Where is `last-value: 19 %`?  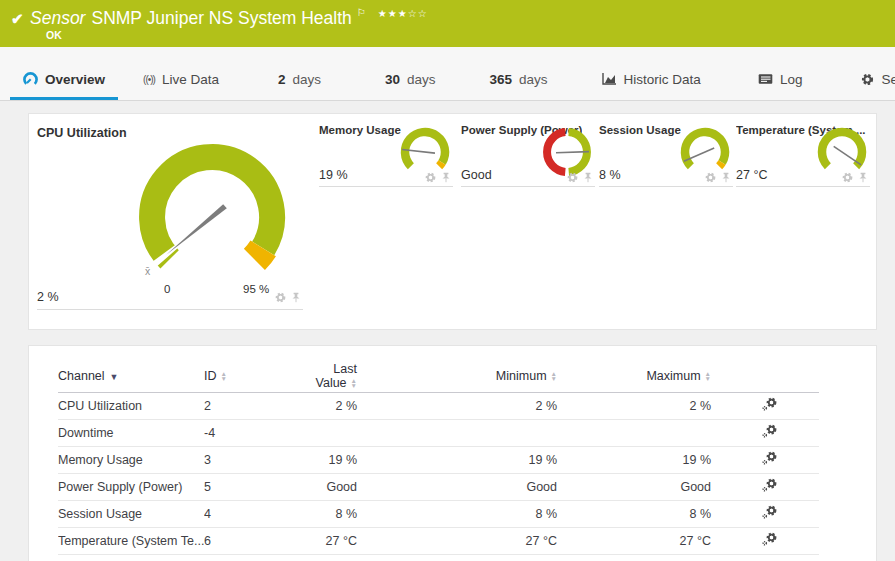 last-value: 19 % is located at coordinates (334, 460).